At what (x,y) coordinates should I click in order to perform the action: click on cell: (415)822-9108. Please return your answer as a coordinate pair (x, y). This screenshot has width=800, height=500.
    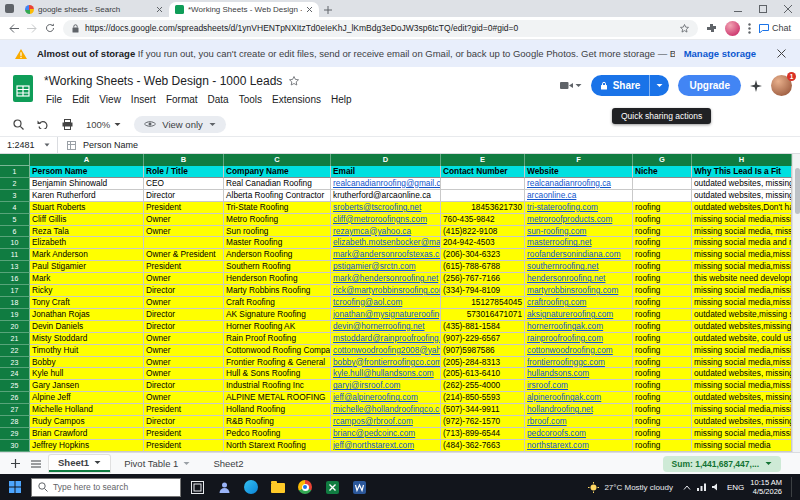
    Looking at the image, I should click on (483, 232).